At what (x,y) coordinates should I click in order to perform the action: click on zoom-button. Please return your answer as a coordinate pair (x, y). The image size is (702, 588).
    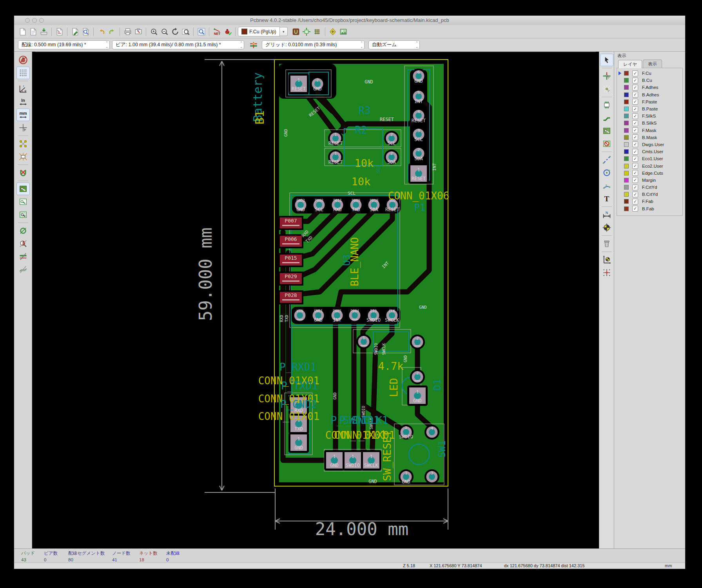
    Looking at the image, I should click on (42, 20).